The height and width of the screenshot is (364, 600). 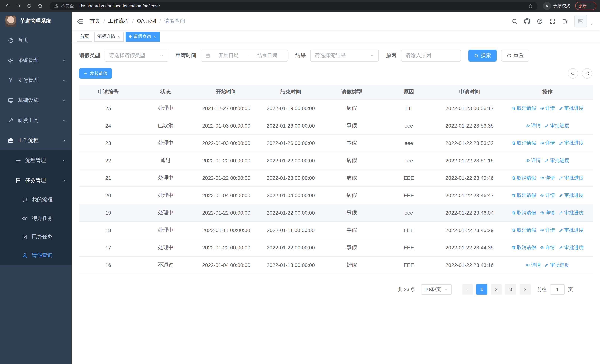 What do you see at coordinates (36, 140) in the screenshot?
I see `sidebar-item-5: 工作流程` at bounding box center [36, 140].